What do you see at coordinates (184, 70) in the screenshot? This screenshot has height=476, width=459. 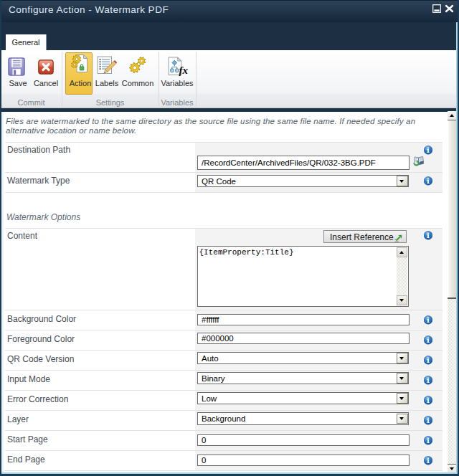 I see `svg-text: fx` at bounding box center [184, 70].